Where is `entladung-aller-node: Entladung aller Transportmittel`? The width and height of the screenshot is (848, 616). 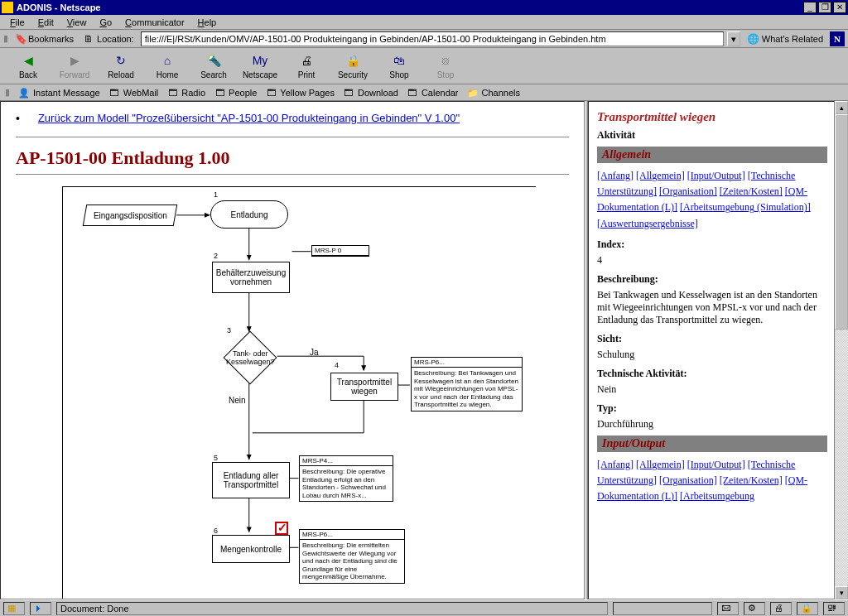 entladung-aller-node: Entladung aller Transportmittel is located at coordinates (251, 480).